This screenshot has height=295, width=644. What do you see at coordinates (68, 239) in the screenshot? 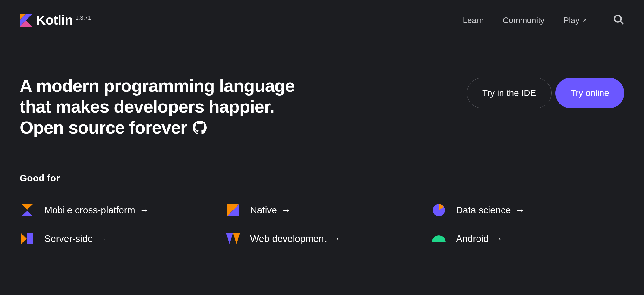
I see `good-for-item-label: Server-side` at bounding box center [68, 239].